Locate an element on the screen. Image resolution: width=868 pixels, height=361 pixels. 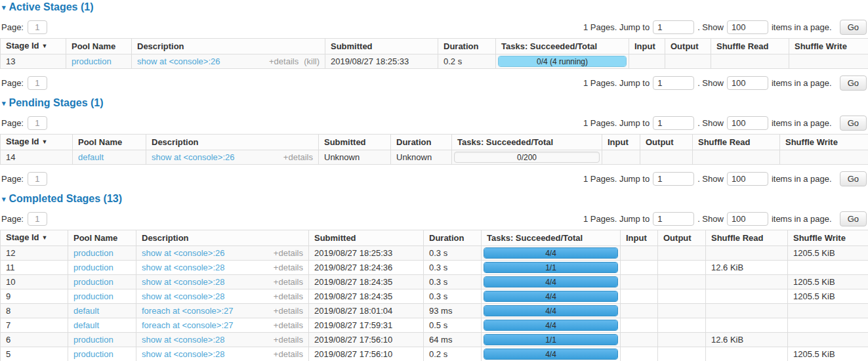
tasks-progress-label: 1/1 is located at coordinates (551, 340).